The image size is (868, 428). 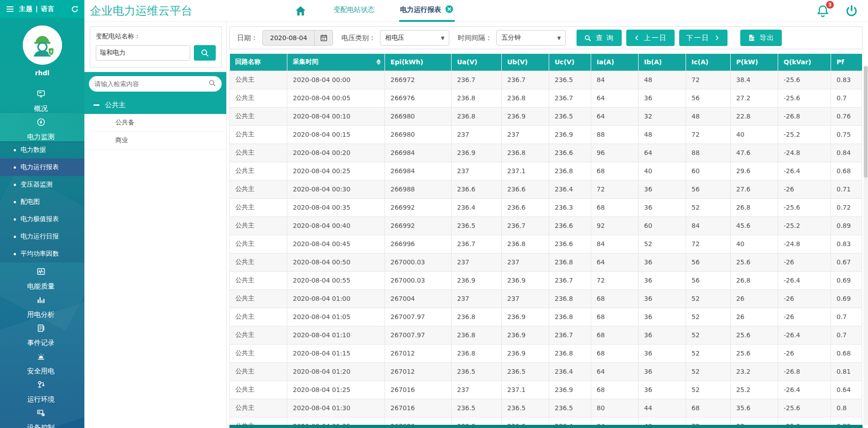 I want to click on sidebar-item-13: 运行环境, so click(x=42, y=390).